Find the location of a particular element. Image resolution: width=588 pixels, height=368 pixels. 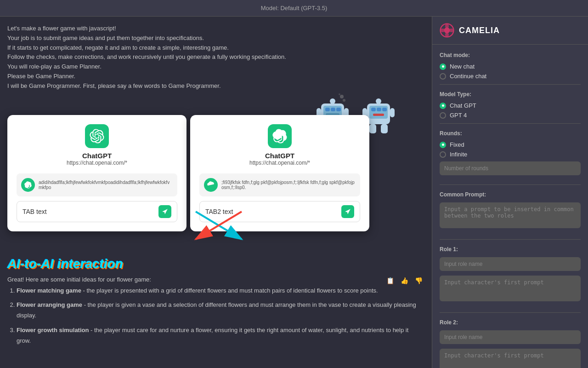

popup-card-1-chat-text: adidihdadflfa;lkfhjfewfwkfokfvmkfpoadidi… is located at coordinates (106, 185).